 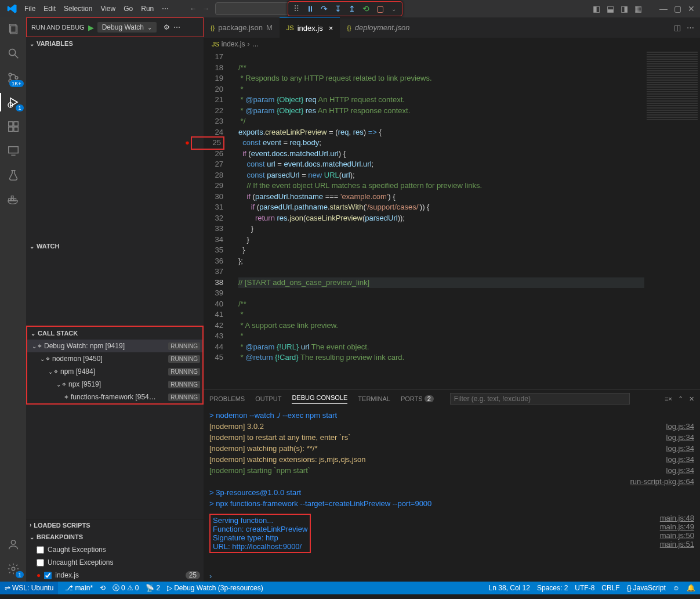 What do you see at coordinates (115, 397) in the screenshot?
I see `call-stack-row: ⌖functions-framework [954…RUNNING` at bounding box center [115, 397].